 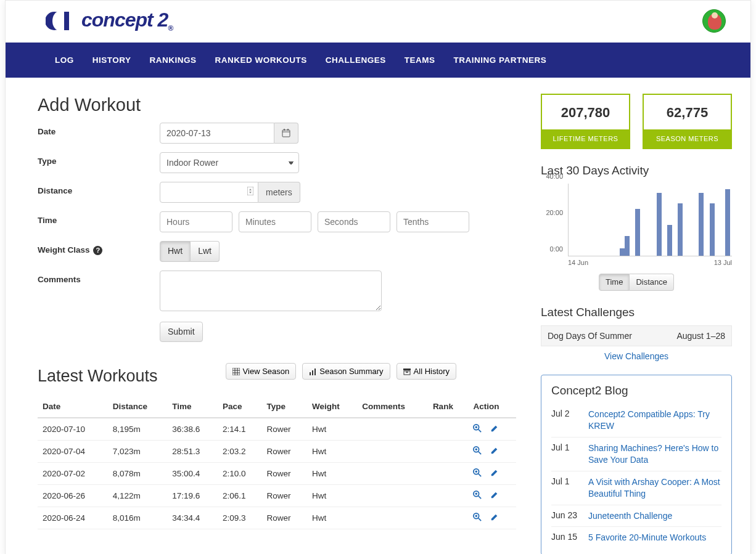 What do you see at coordinates (346, 371) in the screenshot?
I see `season-summary-button: Season Summary` at bounding box center [346, 371].